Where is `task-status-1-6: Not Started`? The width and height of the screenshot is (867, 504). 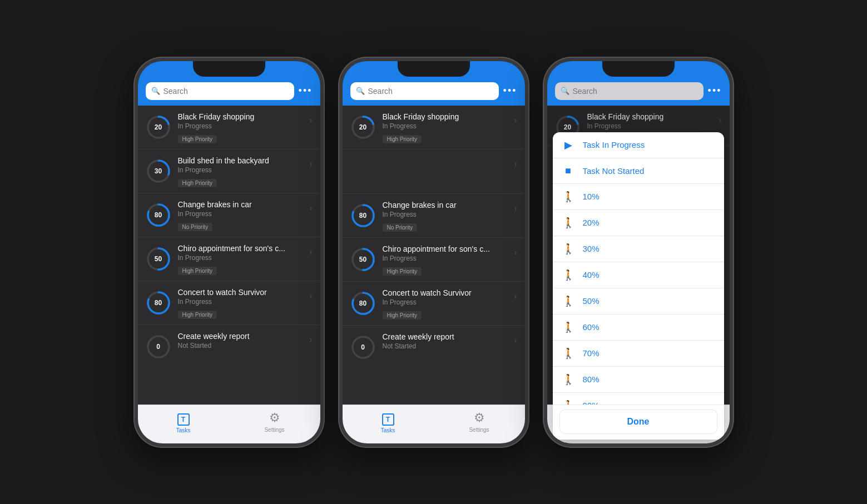 task-status-1-6: Not Started is located at coordinates (240, 346).